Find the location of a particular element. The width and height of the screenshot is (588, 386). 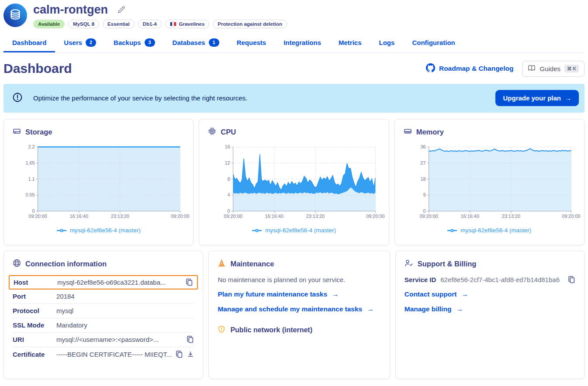

svg-text: 8 is located at coordinates (229, 179).